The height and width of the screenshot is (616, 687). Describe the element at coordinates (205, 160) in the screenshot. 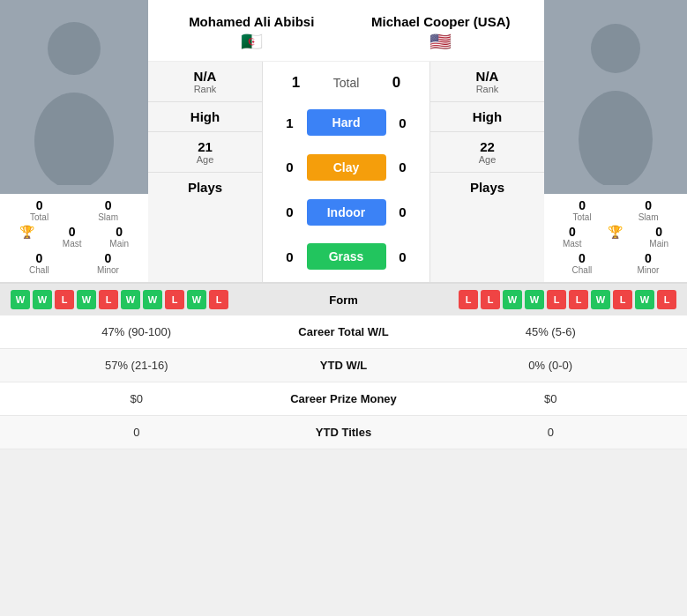

I see `left-age-label: Age` at that location.